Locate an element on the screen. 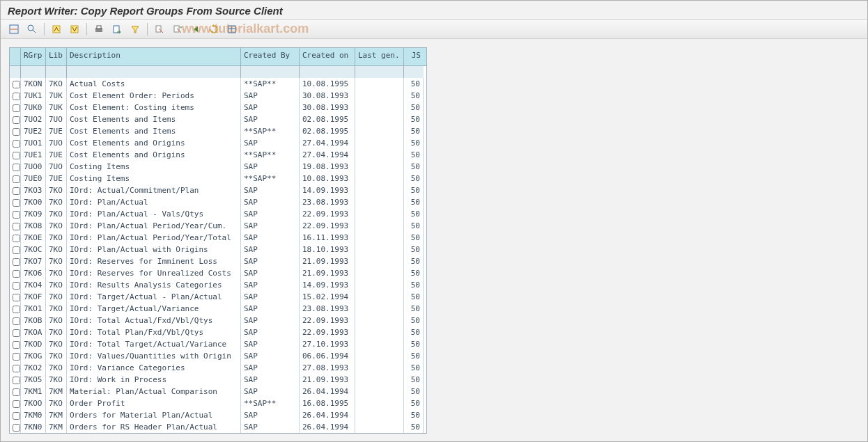 The width and height of the screenshot is (868, 442). export-icon is located at coordinates (117, 29).